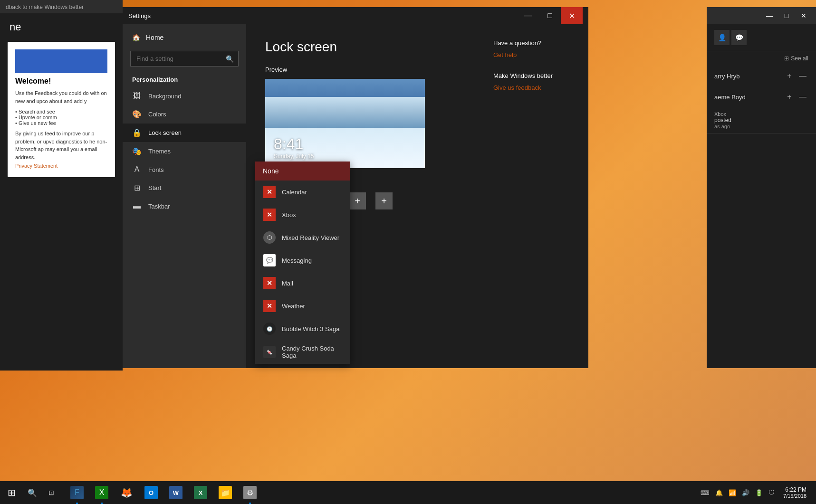 This screenshot has width=816, height=504. I want to click on notification-icon: 🔔, so click(719, 493).